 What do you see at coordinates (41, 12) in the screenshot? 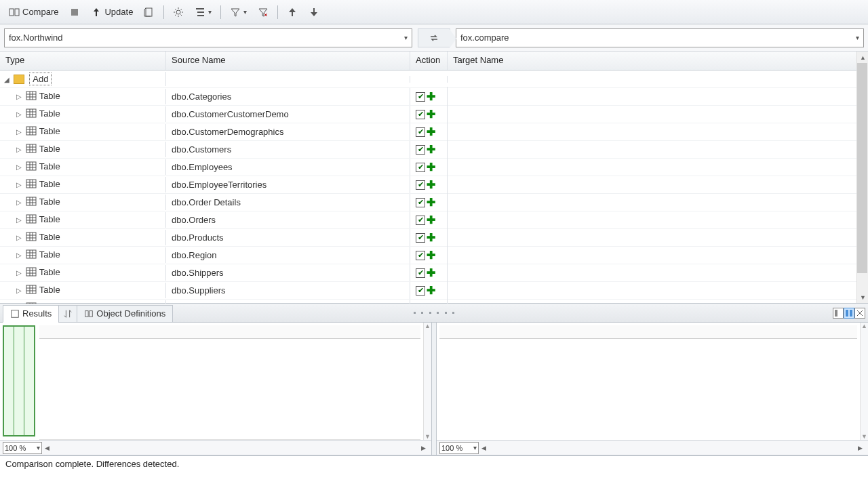
I see `compare-label: Compare` at bounding box center [41, 12].